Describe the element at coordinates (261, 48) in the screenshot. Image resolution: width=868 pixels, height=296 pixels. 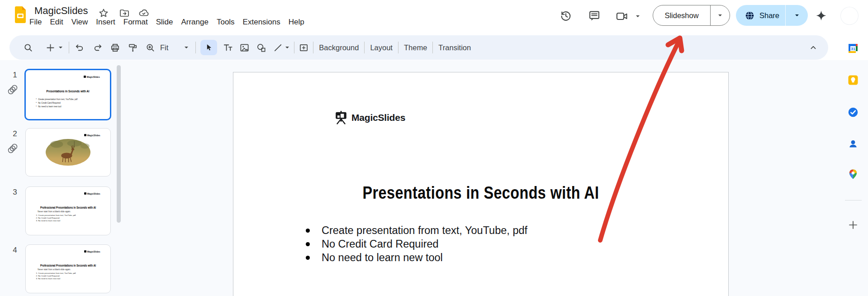
I see `insert-shape-icon` at that location.